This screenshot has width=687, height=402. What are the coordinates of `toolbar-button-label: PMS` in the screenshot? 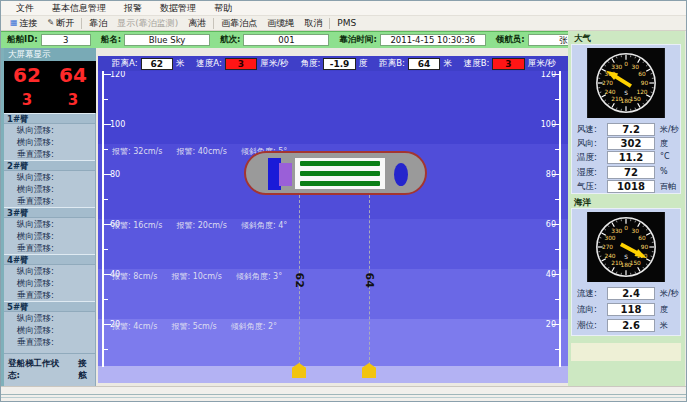 It's located at (346, 24).